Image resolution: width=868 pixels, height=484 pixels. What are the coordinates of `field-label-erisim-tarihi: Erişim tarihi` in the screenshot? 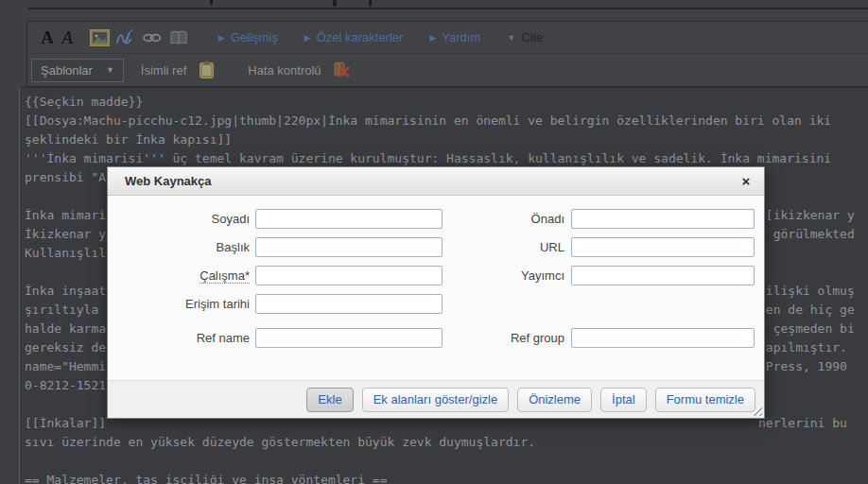 It's located at (180, 304).